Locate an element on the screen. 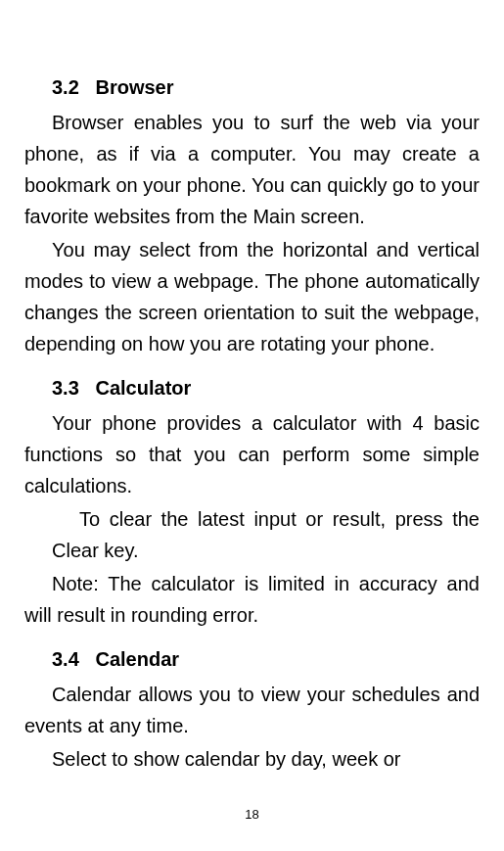  body-paragraph-indented: To clear the latest input or result, pre… is located at coordinates (252, 535).